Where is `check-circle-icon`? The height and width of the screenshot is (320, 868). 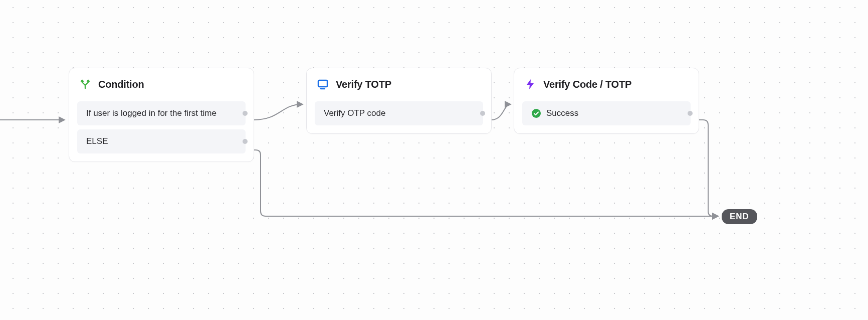
check-circle-icon is located at coordinates (536, 113).